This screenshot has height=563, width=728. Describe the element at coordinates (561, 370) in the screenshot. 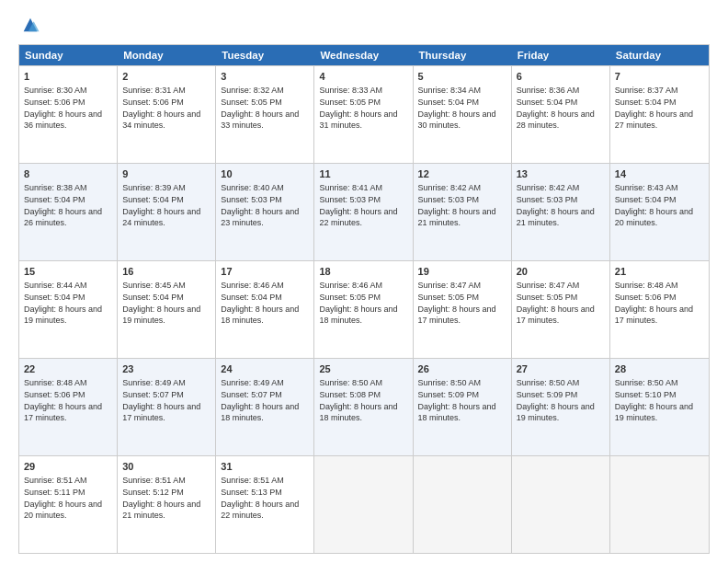

I see `day-number: 27` at that location.